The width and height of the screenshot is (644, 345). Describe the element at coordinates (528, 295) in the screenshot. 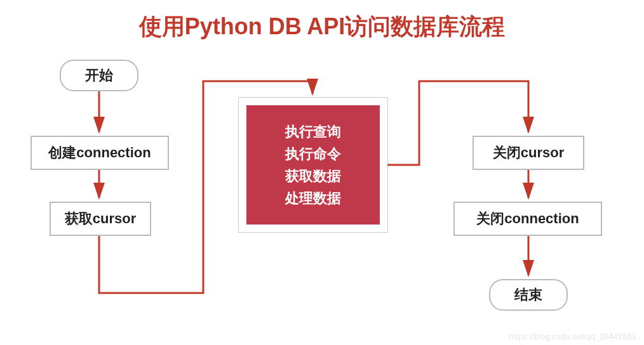

I see `node-end: 结束` at that location.